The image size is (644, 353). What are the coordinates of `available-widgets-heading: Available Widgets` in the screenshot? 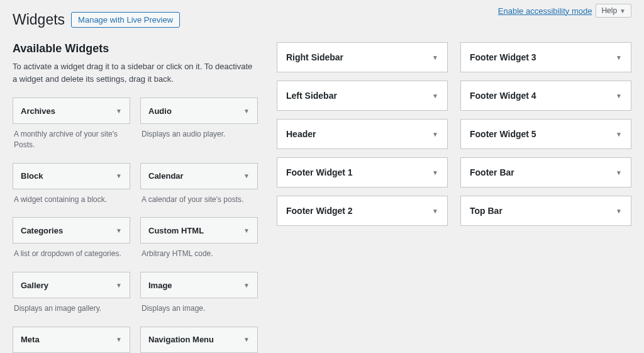 It's located at (135, 49).